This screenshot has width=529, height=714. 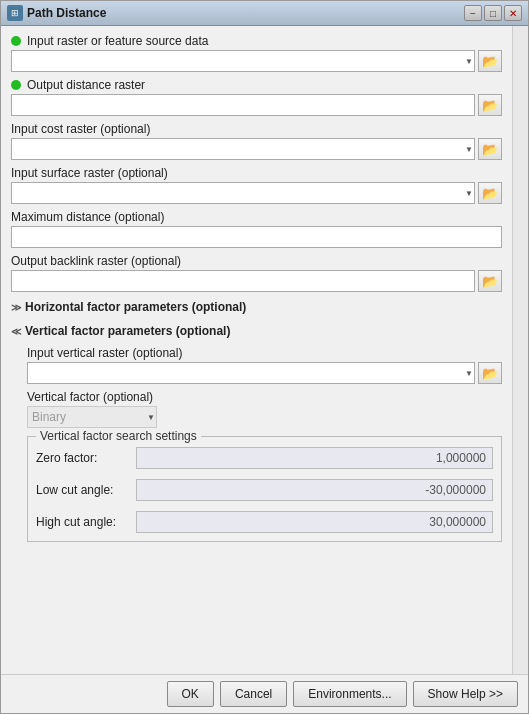 I want to click on restore-button: □, so click(x=493, y=13).